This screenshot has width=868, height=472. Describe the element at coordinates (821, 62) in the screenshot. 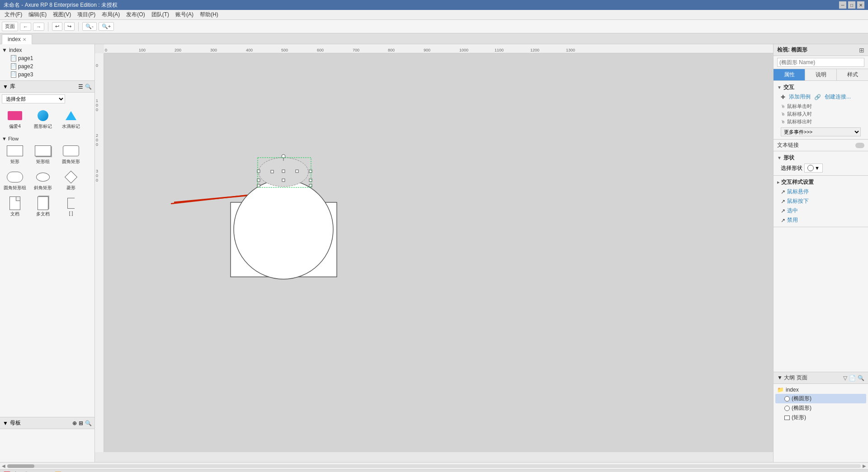

I see `shape-name-input` at that location.